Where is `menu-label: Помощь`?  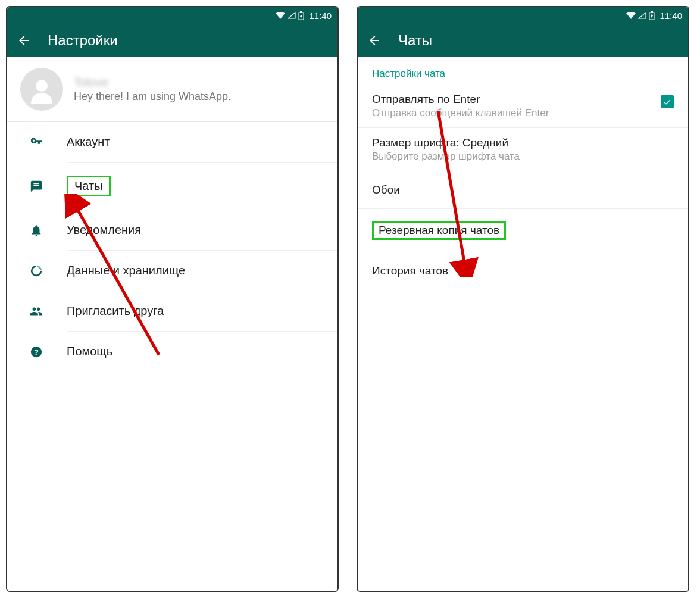 menu-label: Помощь is located at coordinates (89, 351).